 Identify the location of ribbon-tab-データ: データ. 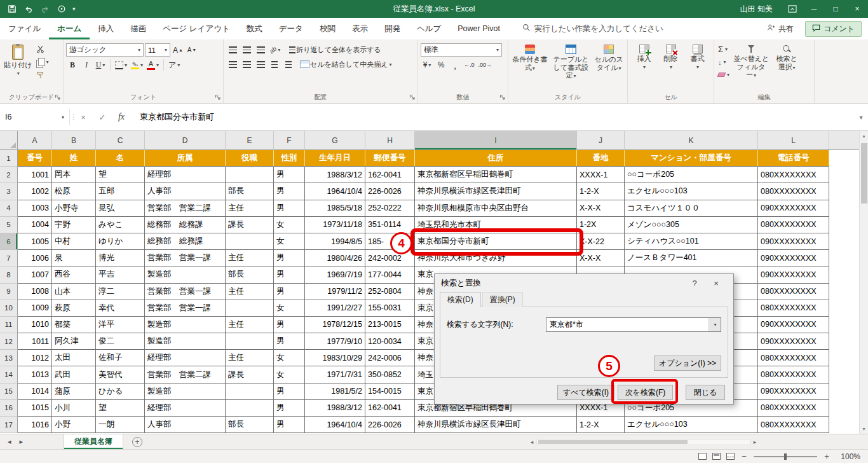
(291, 29).